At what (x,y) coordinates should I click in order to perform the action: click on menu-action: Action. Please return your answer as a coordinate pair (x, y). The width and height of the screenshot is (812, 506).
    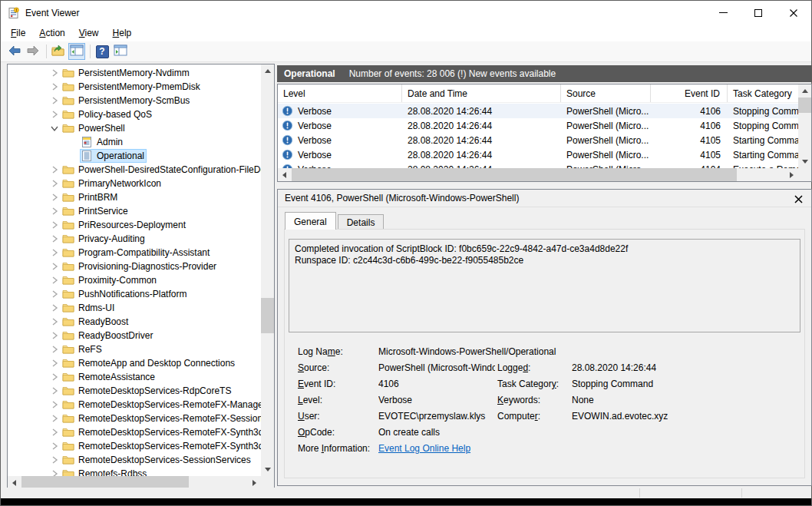
    Looking at the image, I should click on (52, 33).